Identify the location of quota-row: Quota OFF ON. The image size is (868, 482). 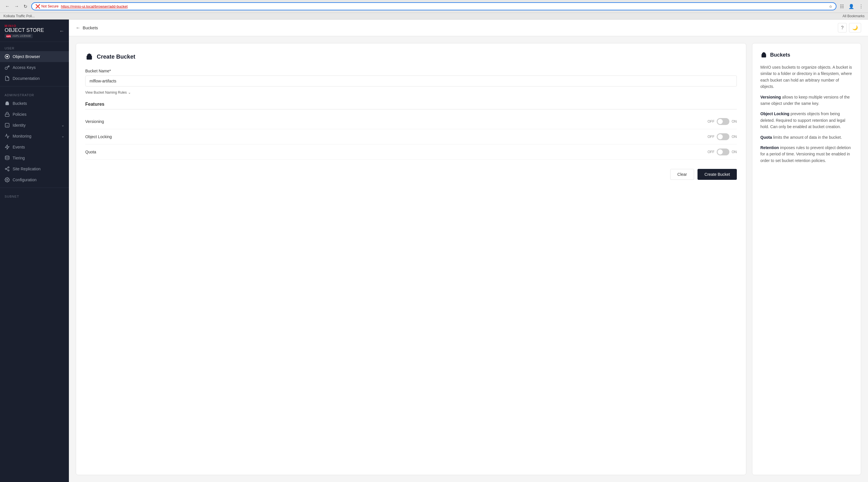
(411, 152).